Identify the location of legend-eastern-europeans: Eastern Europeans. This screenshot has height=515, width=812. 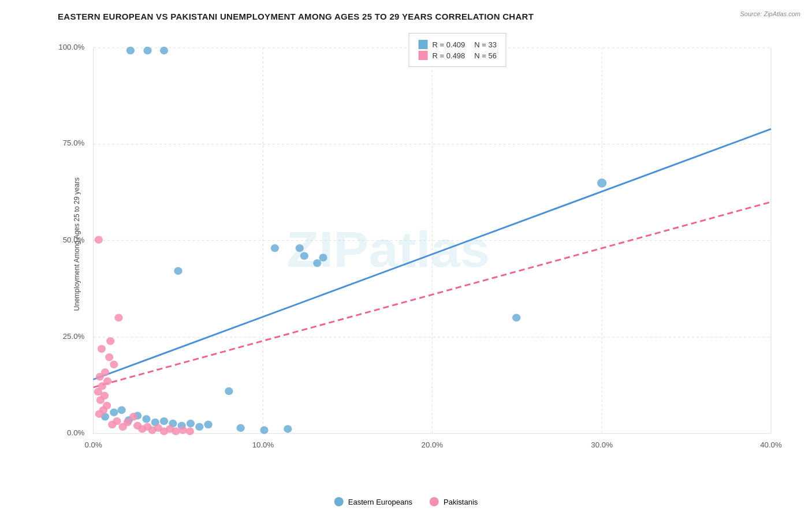
(373, 502).